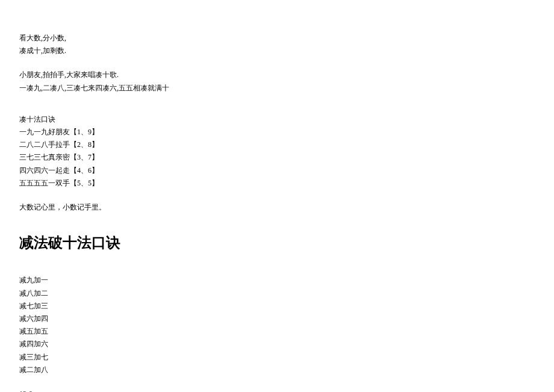 Image resolution: width=554 pixels, height=392 pixels. What do you see at coordinates (287, 183) in the screenshot?
I see `pairing-rule-5: 五五五五一双手【5、5】` at bounding box center [287, 183].